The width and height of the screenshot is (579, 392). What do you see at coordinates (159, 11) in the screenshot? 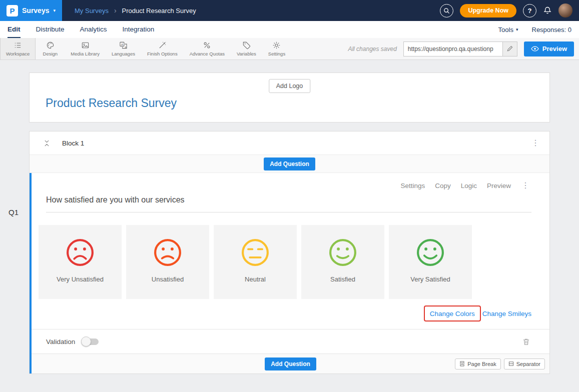
I see `breadcrumb-current: Product Research Survey` at bounding box center [159, 11].